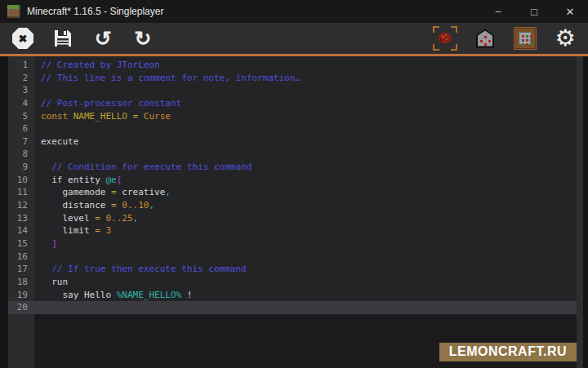 This screenshot has width=588, height=368. What do you see at coordinates (140, 269) in the screenshot?
I see `code-text: // If true then execute this command` at bounding box center [140, 269].